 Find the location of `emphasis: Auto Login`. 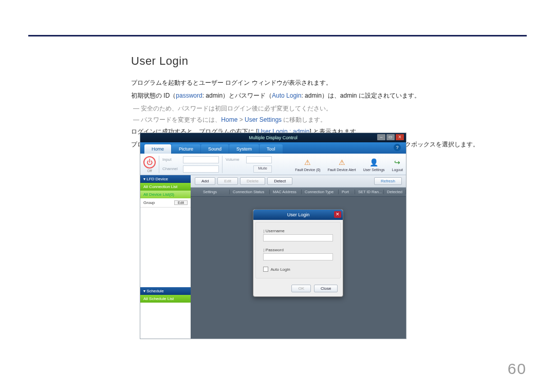

emphasis: Auto Login is located at coordinates (287, 96).